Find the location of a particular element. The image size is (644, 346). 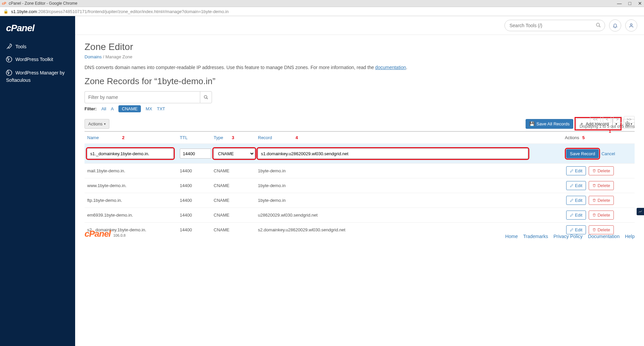

table-row: ftp.1byte-demo.in.14400CNAME1byte-demo.i… is located at coordinates (360, 200).